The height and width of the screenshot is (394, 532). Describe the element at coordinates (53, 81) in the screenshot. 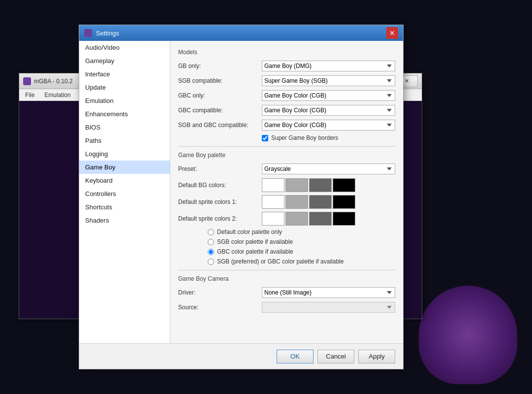

I see `mgba-title-text: mGBA - 0.10.2` at that location.